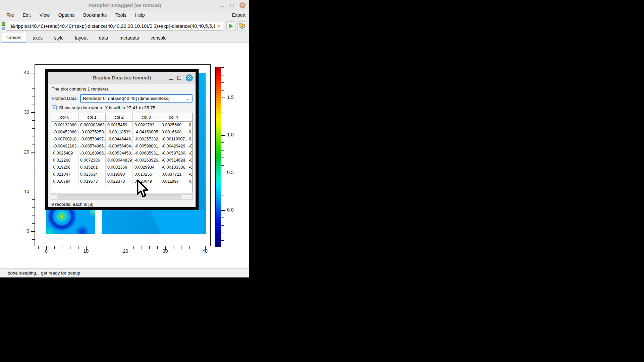 This screenshot has height=362, width=644. I want to click on window-title: Autoplot untagged (as tomcat), so click(125, 5).